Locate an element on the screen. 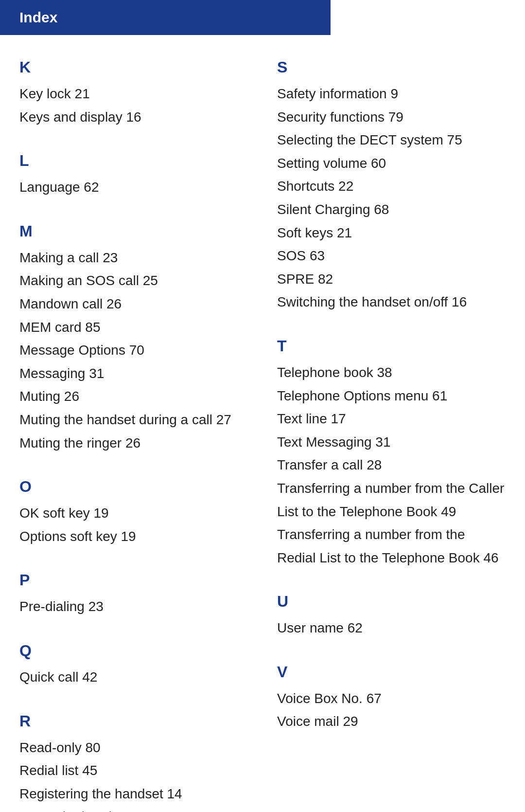 The image size is (525, 812). section-items: Safety information 9Security functions 7… is located at coordinates (391, 198).